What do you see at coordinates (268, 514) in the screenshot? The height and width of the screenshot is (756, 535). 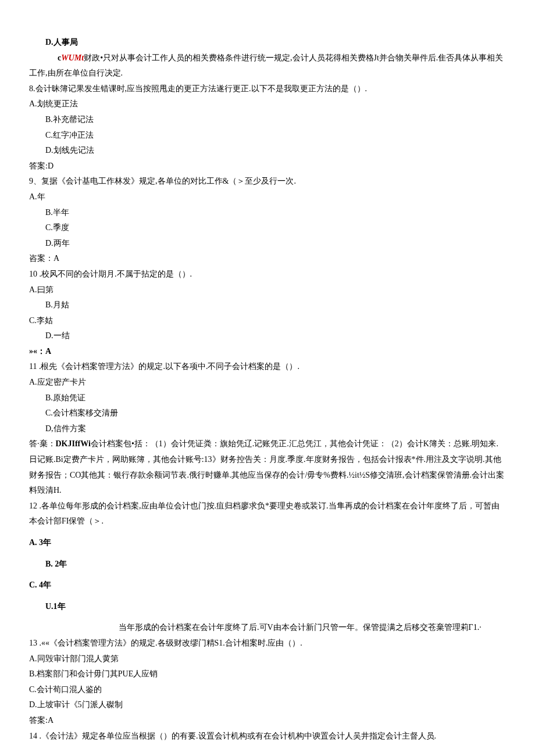 I see `q12-stem: 12 .各单位每年形成的会计档案,应由单位会计也门按.疽归档廖求负*要理史卷或装…` at bounding box center [268, 514].